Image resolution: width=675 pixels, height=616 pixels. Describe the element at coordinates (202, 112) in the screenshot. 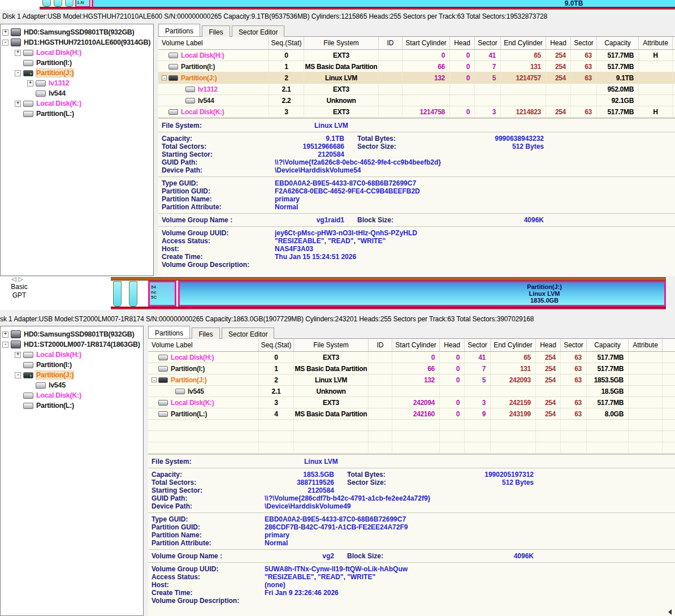

I see `volume-label: Local Disk(K:)` at that location.